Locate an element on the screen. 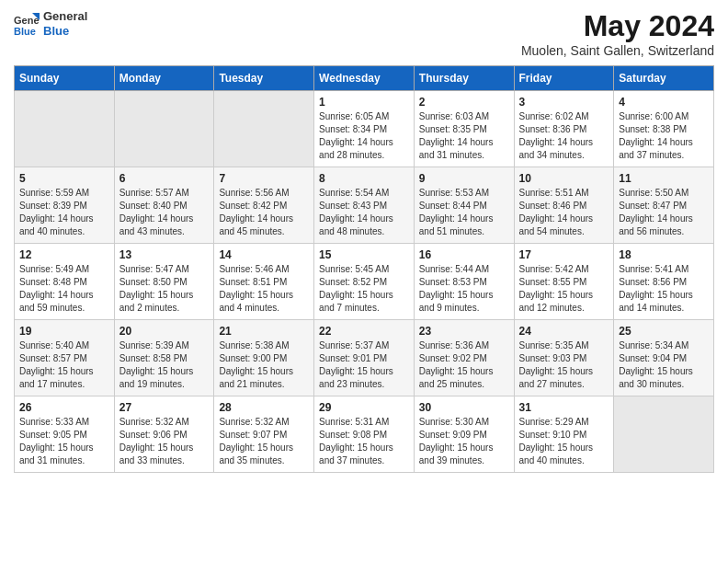 Image resolution: width=728 pixels, height=563 pixels. calendar-cell: 30Sunrise: 5:30 AM Sunset: 9:09 PM Dayli… is located at coordinates (463, 434).